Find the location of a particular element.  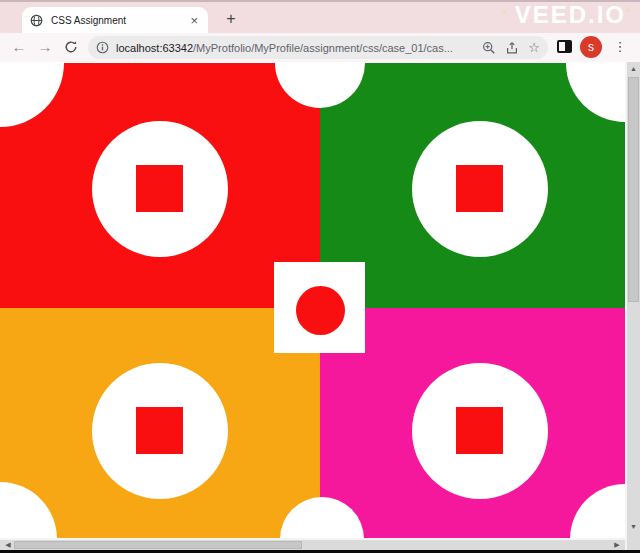

address-bar: localhost:63342/MyProtfolio/MyProfile/as… is located at coordinates (318, 48).